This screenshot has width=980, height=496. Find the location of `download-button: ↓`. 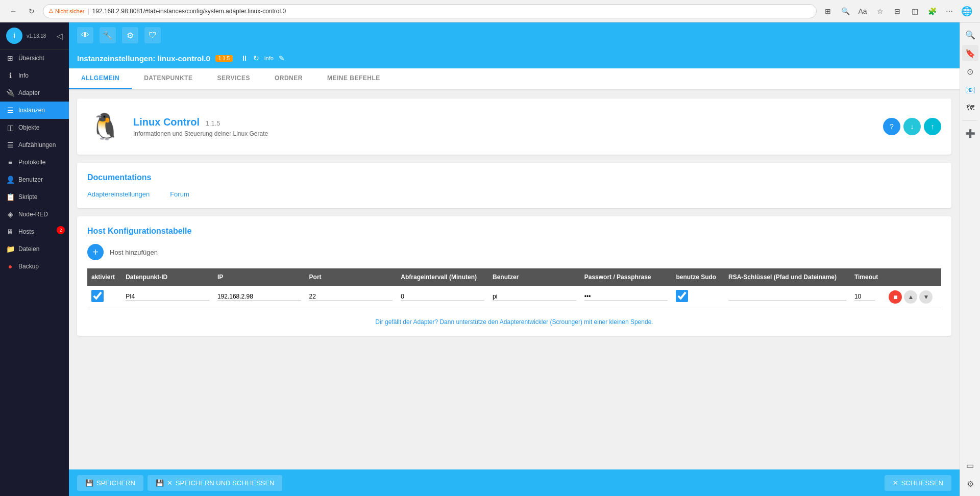

download-button: ↓ is located at coordinates (912, 127).